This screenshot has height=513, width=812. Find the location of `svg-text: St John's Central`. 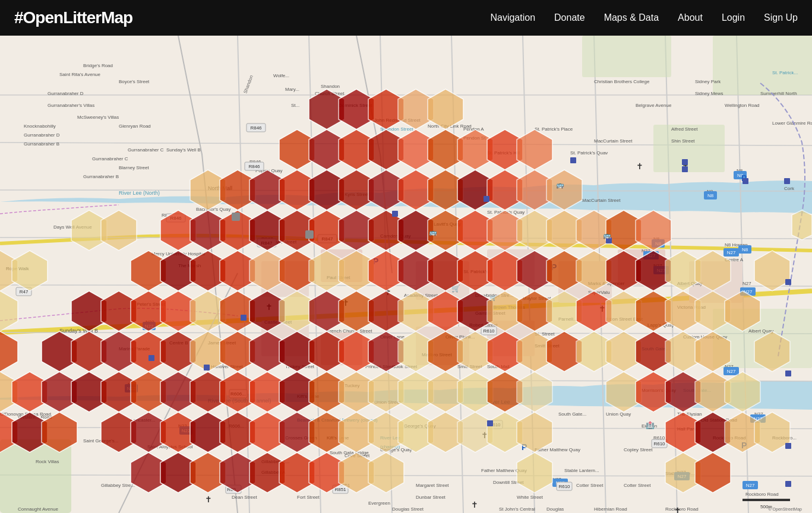

svg-text: St John's Central is located at coordinates (517, 509).